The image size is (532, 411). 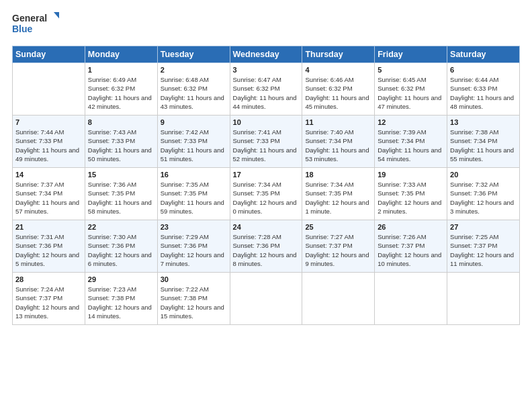 I want to click on day-info: Sunrise: 7:36 AMSunset: 7:35 PMDaylight:…, so click(x=121, y=197).